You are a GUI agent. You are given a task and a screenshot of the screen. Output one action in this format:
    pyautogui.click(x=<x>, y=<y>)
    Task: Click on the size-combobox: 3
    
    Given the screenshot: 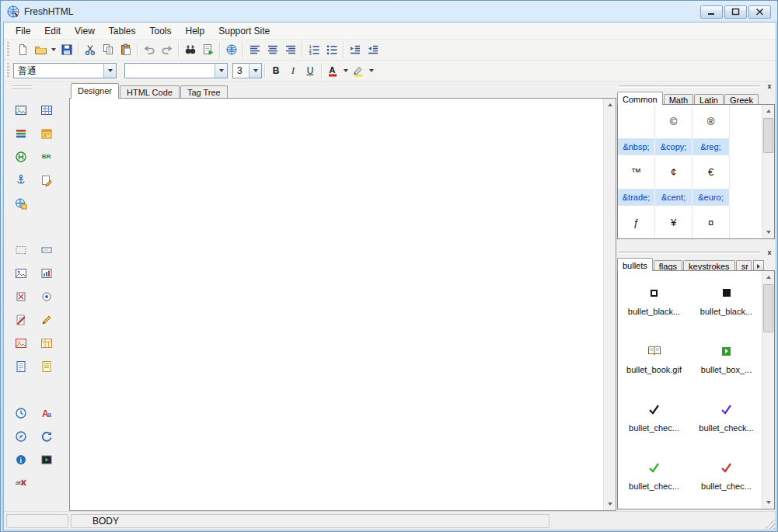 What is the action you would take?
    pyautogui.click(x=247, y=71)
    